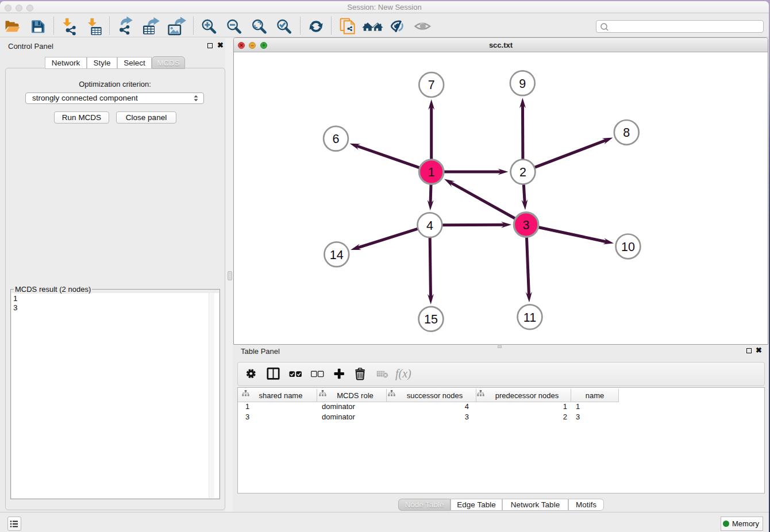  Describe the element at coordinates (432, 172) in the screenshot. I see `svg-text: 1` at that location.